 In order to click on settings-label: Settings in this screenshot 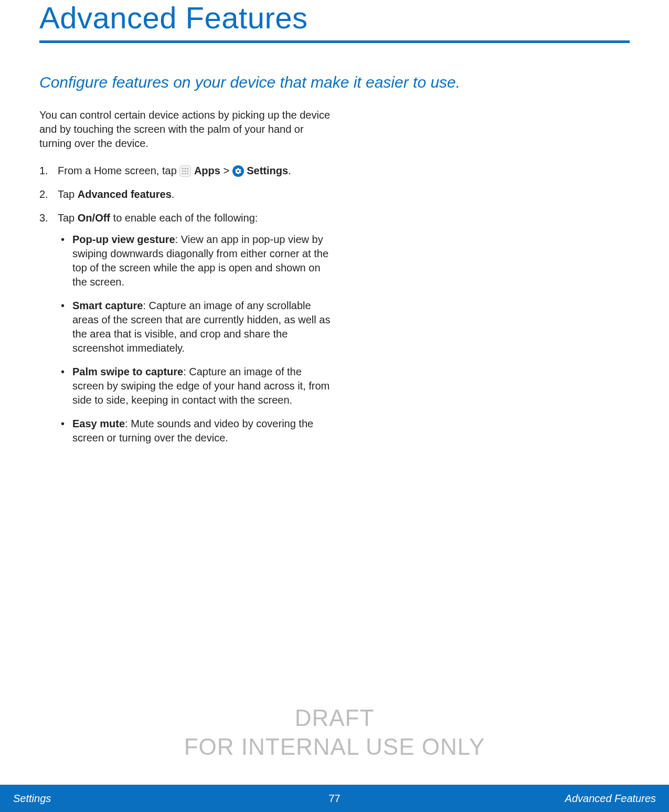, I will do `click(268, 171)`.